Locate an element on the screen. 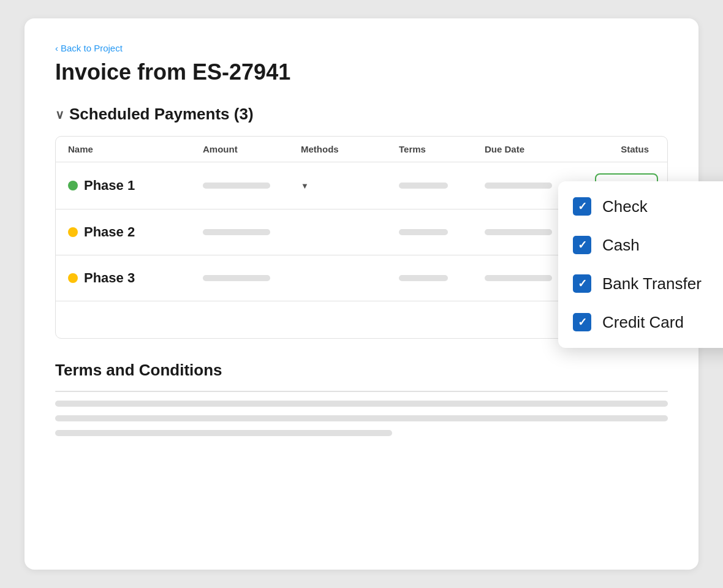 This screenshot has height=588, width=723. phase-3-status-dot is located at coordinates (73, 278).